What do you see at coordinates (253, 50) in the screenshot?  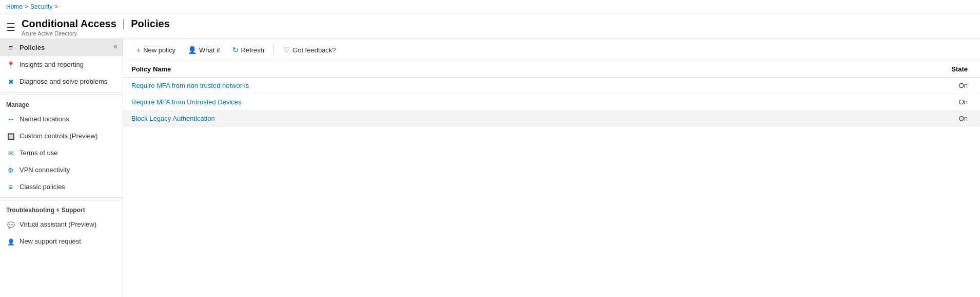 I see `refresh-label: Refresh` at bounding box center [253, 50].